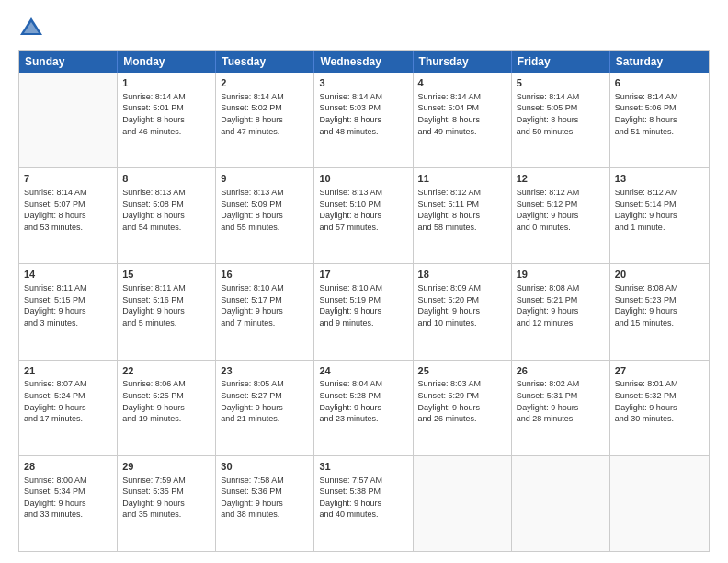  What do you see at coordinates (166, 228) in the screenshot?
I see `cell-text: and 54 minutes.` at bounding box center [166, 228].